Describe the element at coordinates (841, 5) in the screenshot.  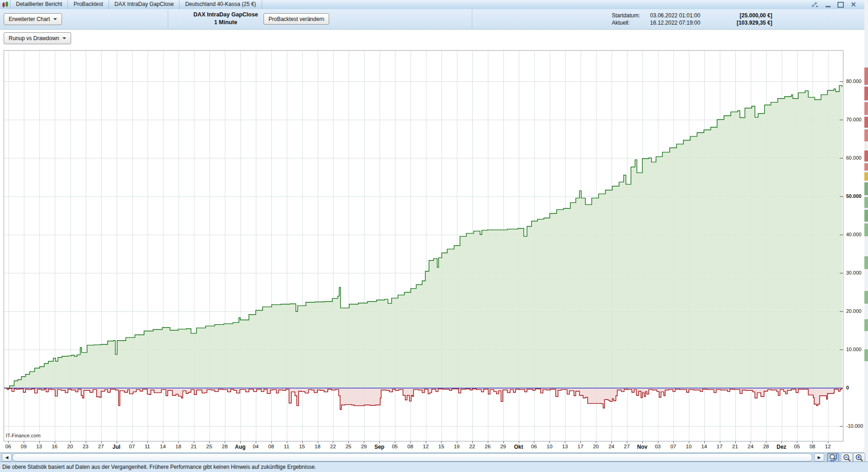
I see `maximize-button` at that location.